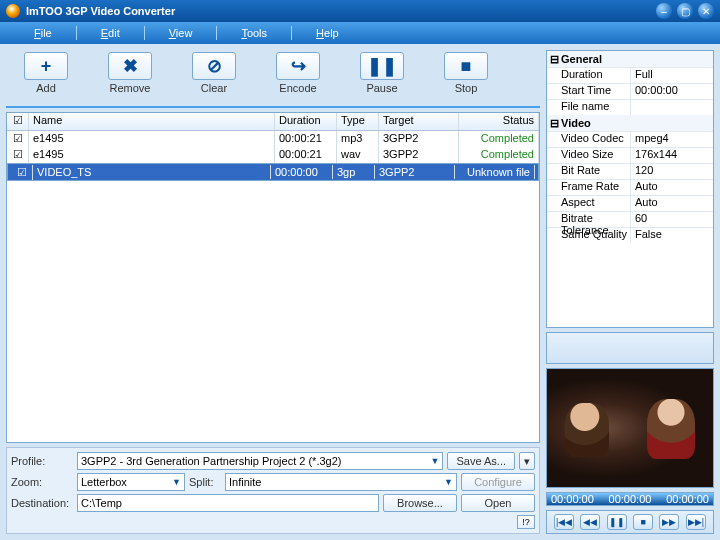 The image size is (720, 540). I want to click on split-select: Infinite▼, so click(341, 482).